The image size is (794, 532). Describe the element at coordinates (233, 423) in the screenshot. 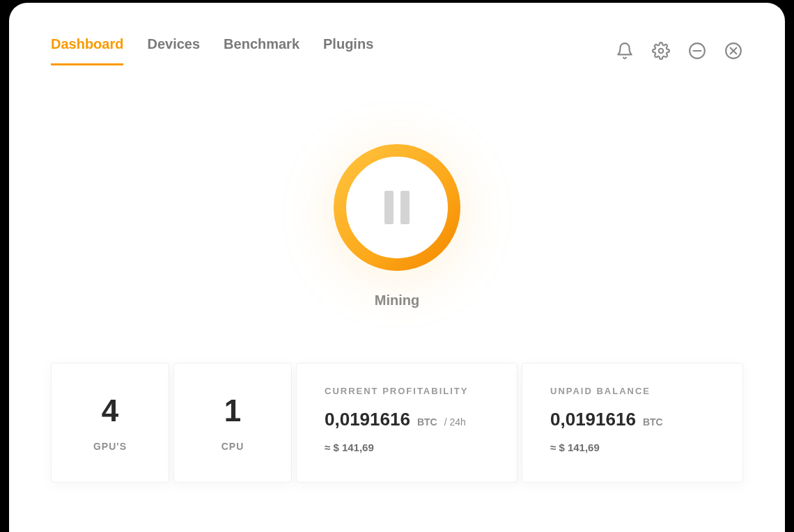

I see `cpu-card: 1 CPU` at that location.